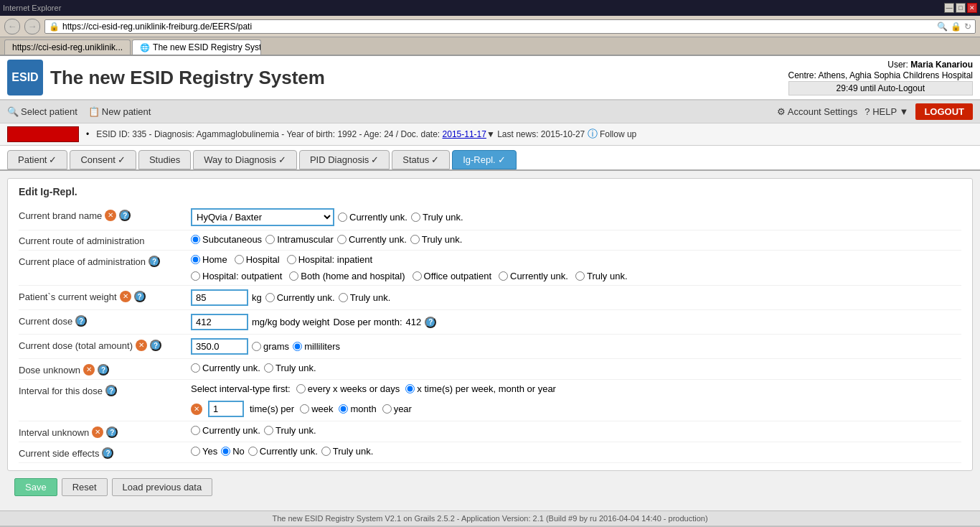  I want to click on url-input, so click(498, 27).